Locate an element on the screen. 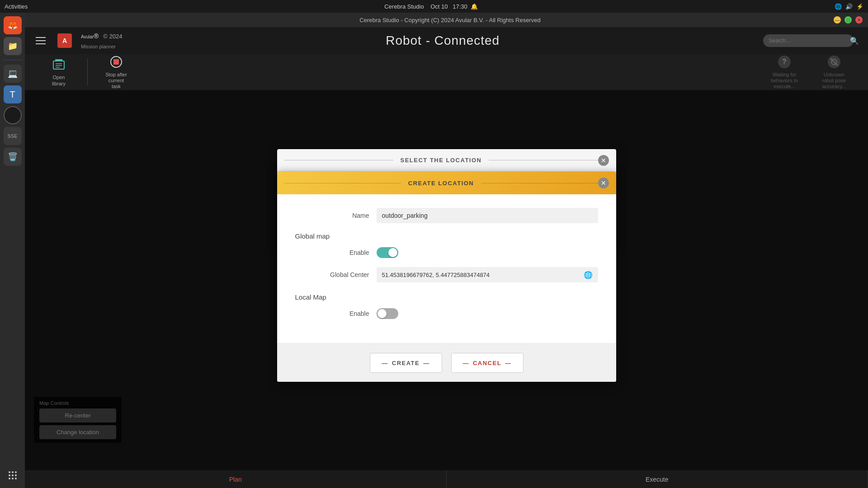  global-map-enable-row: Enable is located at coordinates (447, 253).